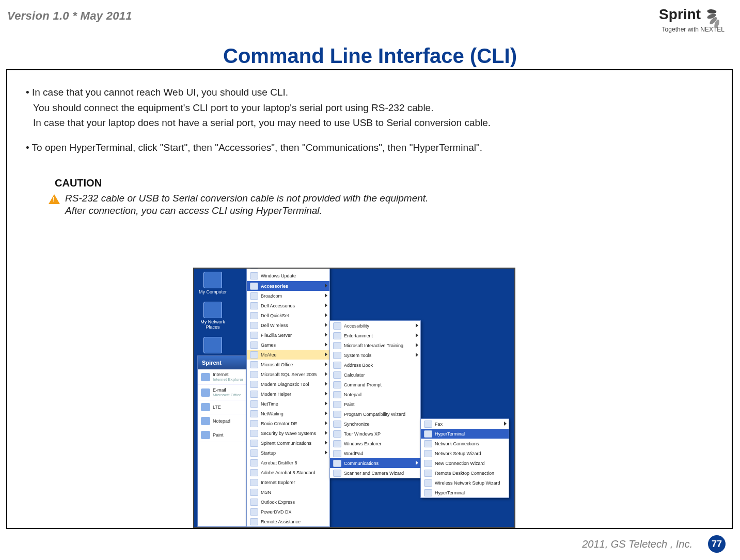 The width and height of the screenshot is (740, 560). I want to click on menu-item: Command Prompt, so click(375, 384).